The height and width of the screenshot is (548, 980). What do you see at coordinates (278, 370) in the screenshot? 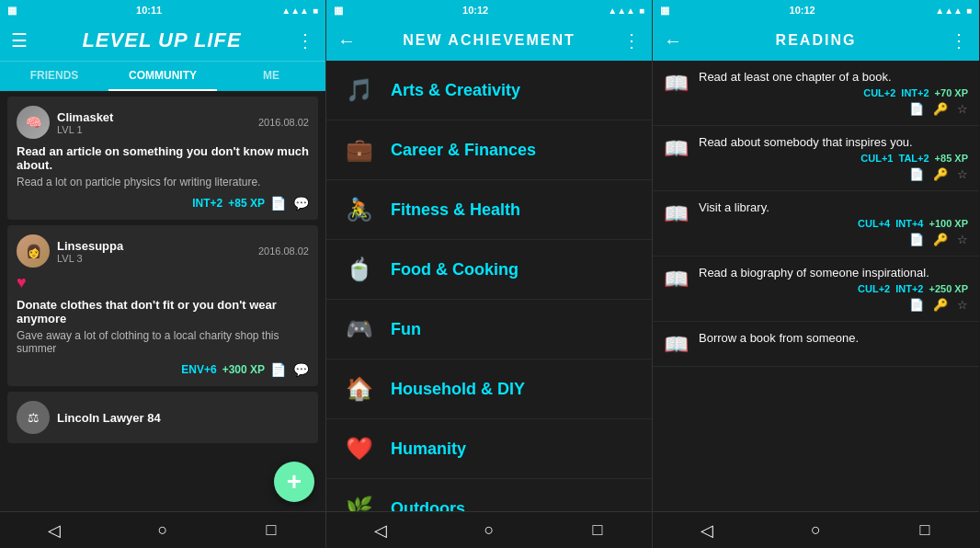
I see `scroll-icon-2: 📄` at bounding box center [278, 370].